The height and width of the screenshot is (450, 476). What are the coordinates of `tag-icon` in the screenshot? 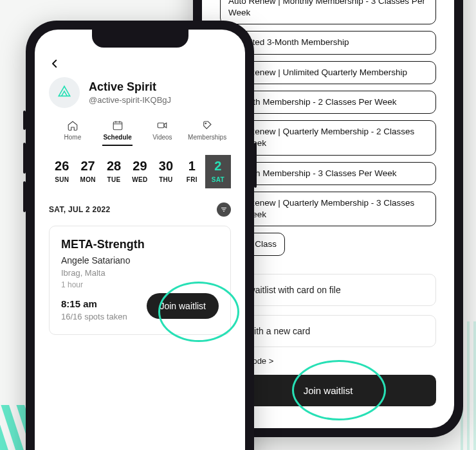 It's located at (207, 125).